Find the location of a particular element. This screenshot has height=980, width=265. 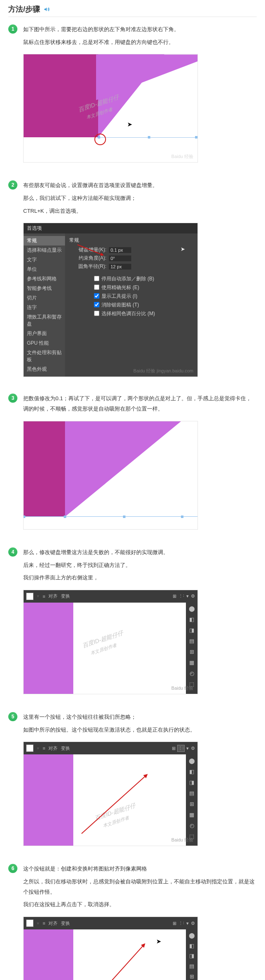

sidebar-item: 黑色外观 is located at coordinates (44, 369).